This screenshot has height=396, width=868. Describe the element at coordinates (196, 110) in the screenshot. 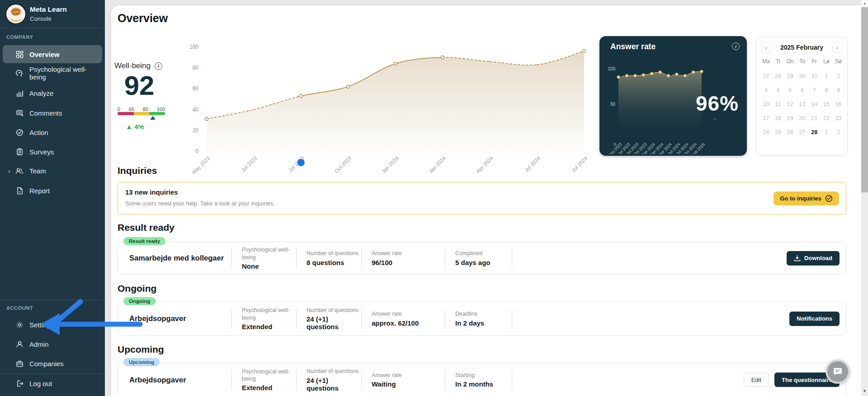

I see `svg-text: 40` at that location.